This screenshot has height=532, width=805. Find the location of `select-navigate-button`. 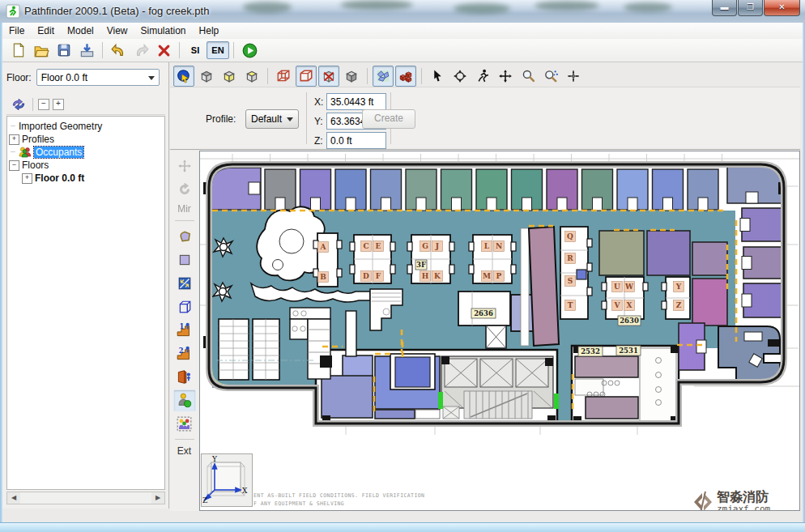

select-navigate-button is located at coordinates (184, 76).